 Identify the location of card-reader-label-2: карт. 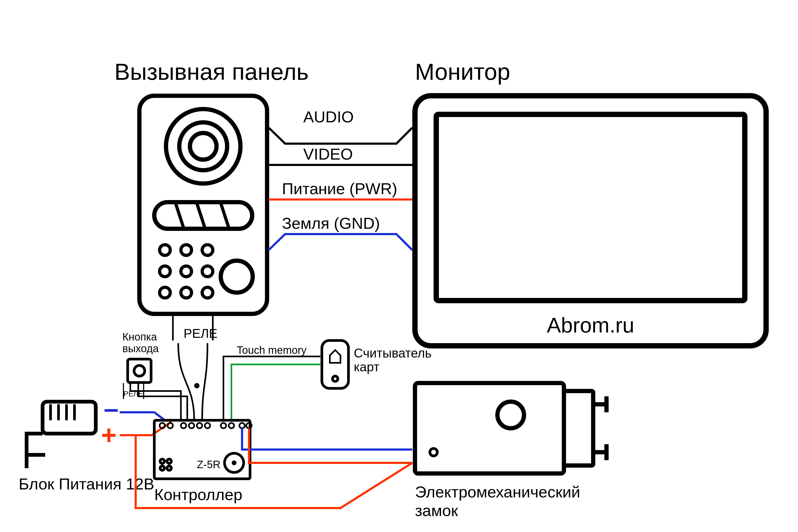
(366, 367).